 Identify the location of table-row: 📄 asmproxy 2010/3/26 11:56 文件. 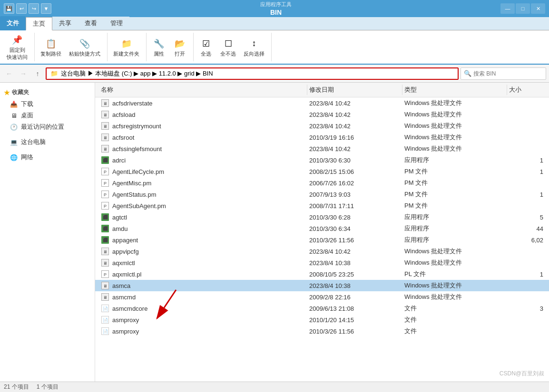
(322, 331).